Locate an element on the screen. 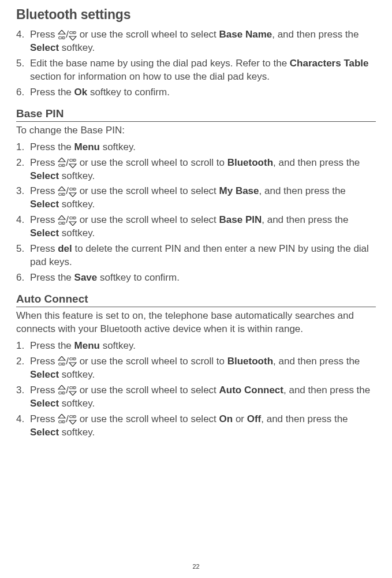 Image resolution: width=392 pixels, height=578 pixels. section-c-intro: When this feature is set to on, the tele… is located at coordinates (196, 323).